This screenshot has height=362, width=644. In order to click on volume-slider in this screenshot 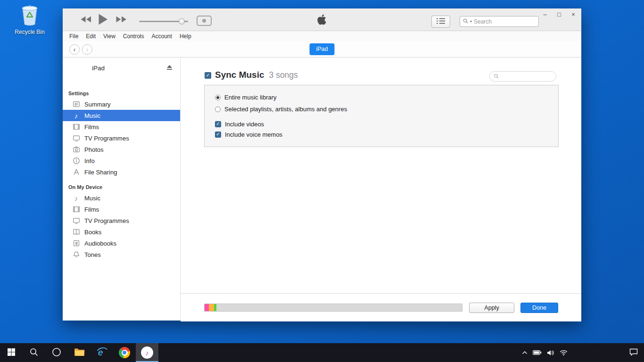, I will do `click(164, 22)`.